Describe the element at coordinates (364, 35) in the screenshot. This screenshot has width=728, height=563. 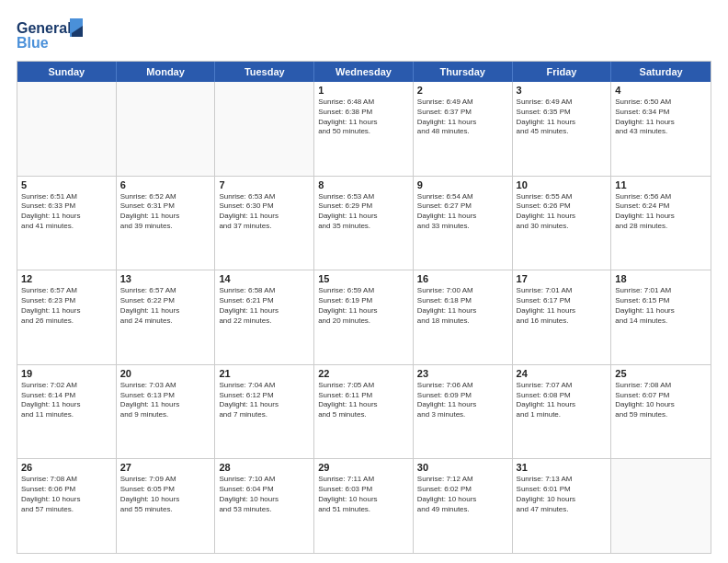
I see `page-header: GeneralBlue` at that location.